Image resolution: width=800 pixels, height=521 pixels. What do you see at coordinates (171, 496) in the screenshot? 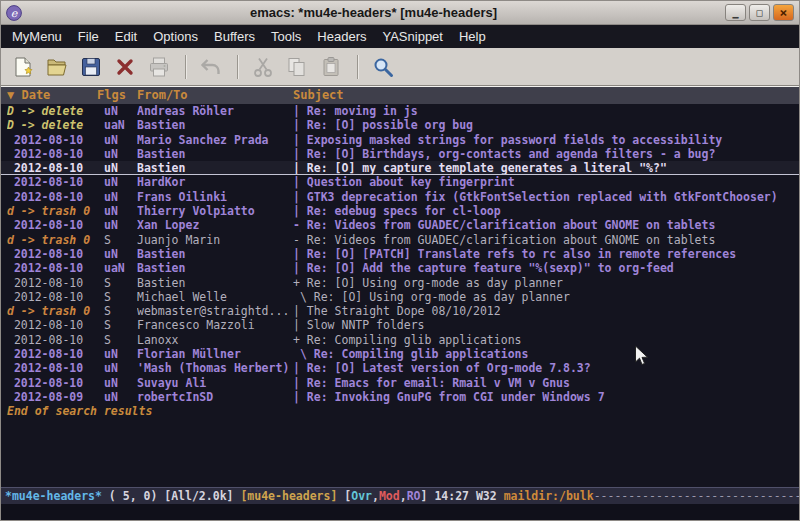
I see `modeline-plain: ( 5, 0) [All/2.0k]` at bounding box center [171, 496].